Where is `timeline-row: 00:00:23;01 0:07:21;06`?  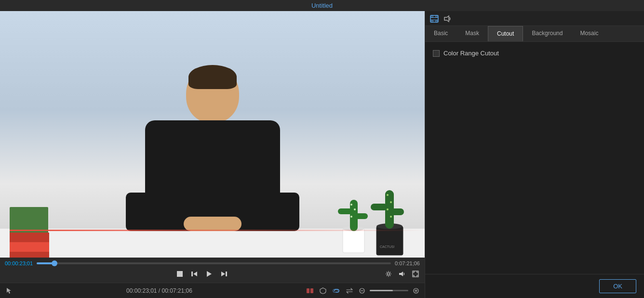
timeline-row: 00:00:23;01 0:07:21;06 is located at coordinates (212, 263).